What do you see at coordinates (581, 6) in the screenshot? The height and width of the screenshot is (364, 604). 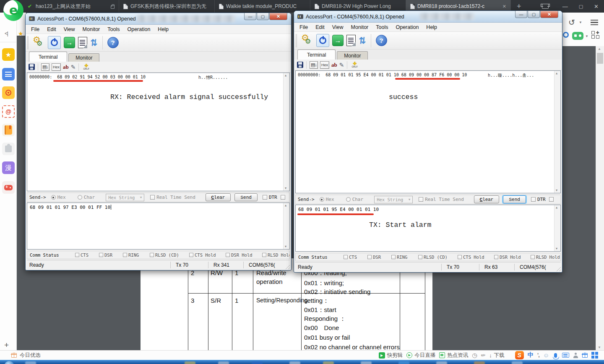 I see `browser-maximize-button: ▢` at bounding box center [581, 6].